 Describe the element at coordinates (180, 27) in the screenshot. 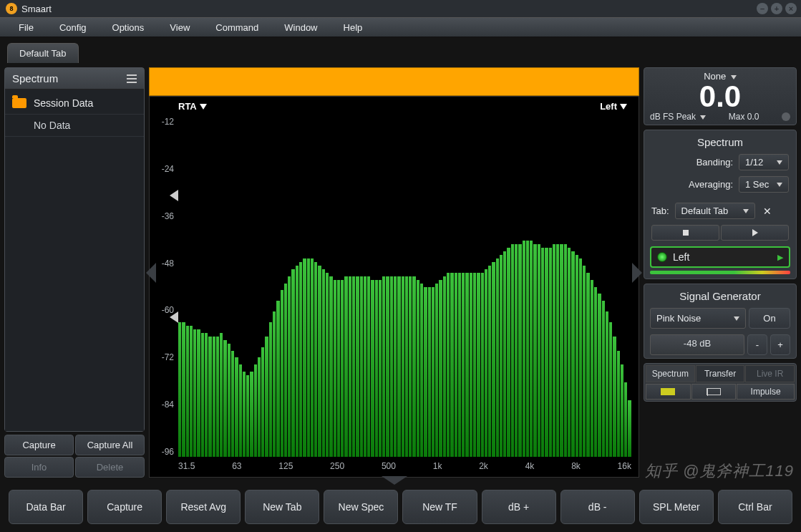

I see `menu-view: View` at that location.